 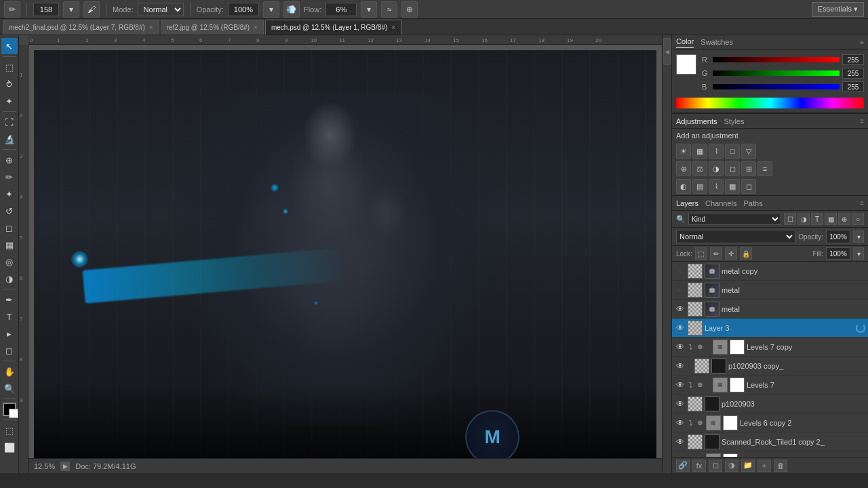 I want to click on magic-wand-tool: ✦, so click(x=9, y=101).